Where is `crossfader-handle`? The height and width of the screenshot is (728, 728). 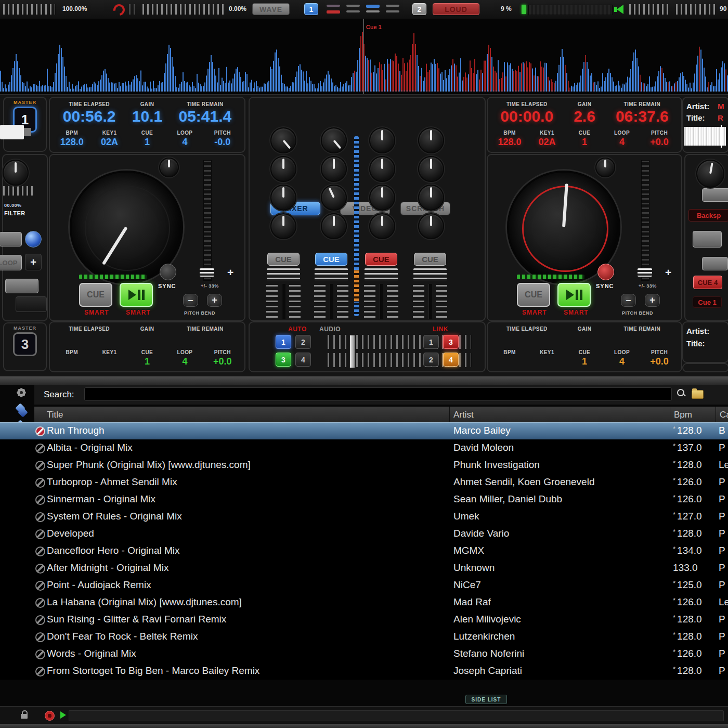 crossfader-handle is located at coordinates (353, 352).